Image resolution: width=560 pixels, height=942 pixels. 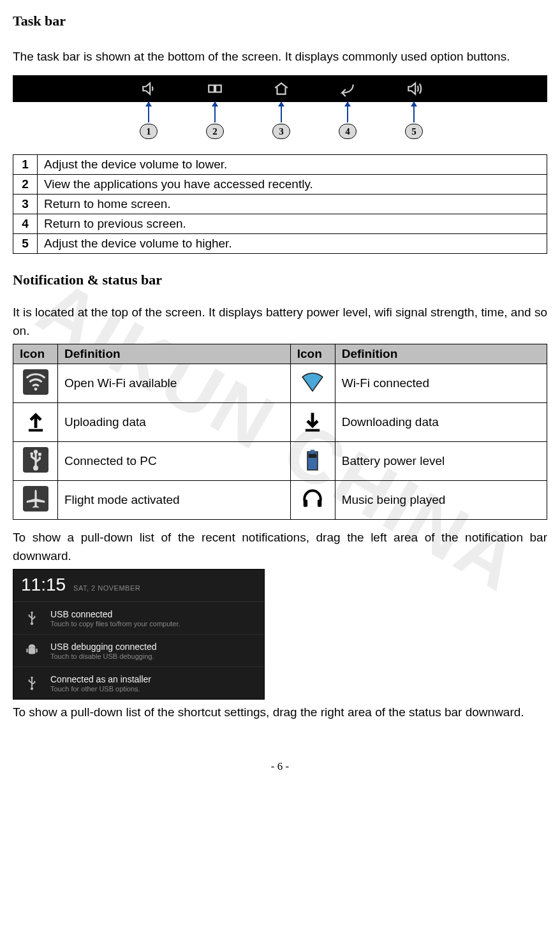 What do you see at coordinates (139, 651) in the screenshot?
I see `list-item: USB debugging connectedTouch to disable …` at bounding box center [139, 651].